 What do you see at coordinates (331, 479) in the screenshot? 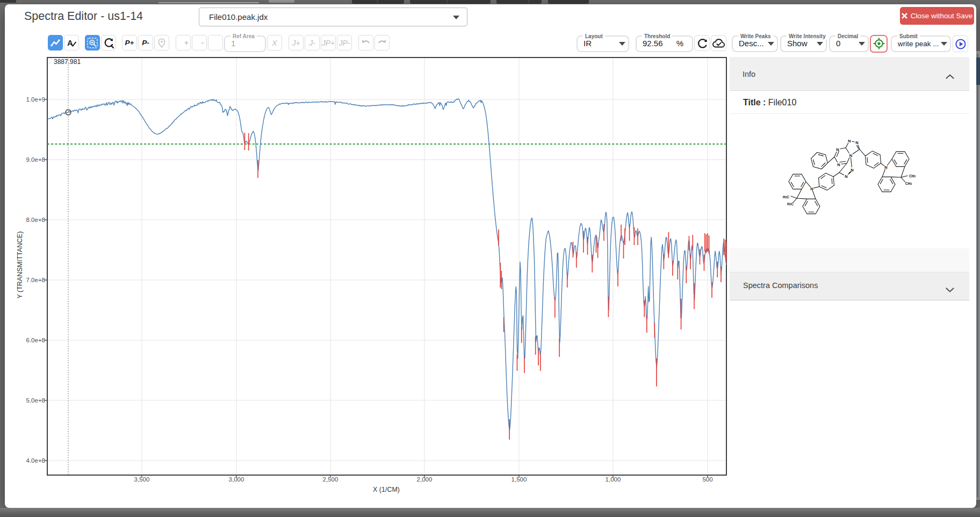
I see `svg-text: 2,500` at bounding box center [331, 479].